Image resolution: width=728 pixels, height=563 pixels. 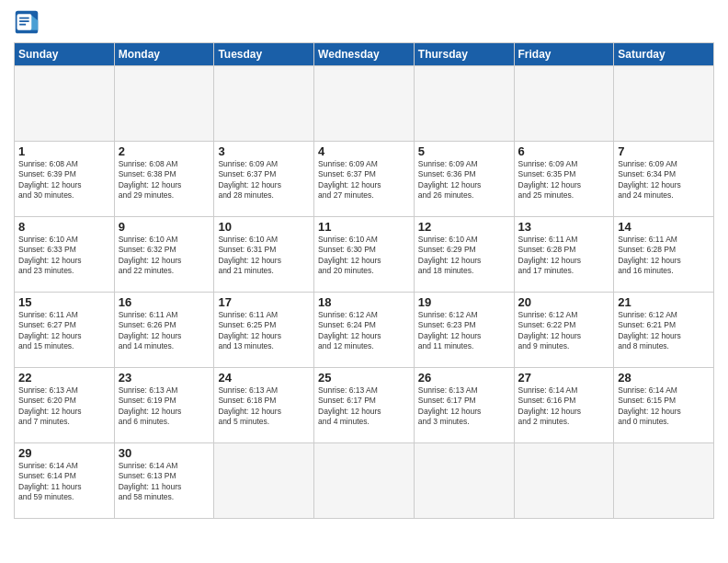 What do you see at coordinates (664, 331) in the screenshot?
I see `day-info: Sunrise: 6:12 AM Sunset: 6:21 PM Dayligh…` at bounding box center [664, 331].